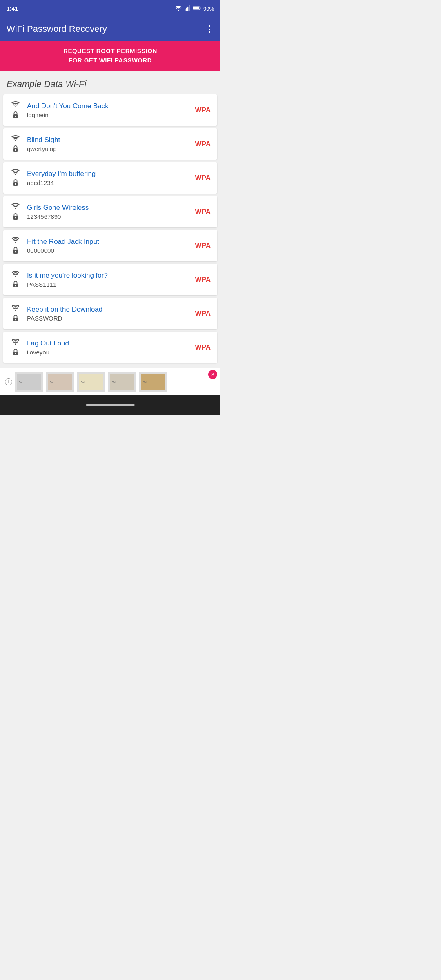 This screenshot has height=980, width=441. Describe the element at coordinates (109, 347) in the screenshot. I see `wifi-item-info: Lag Out Loud iloveyou` at that location.